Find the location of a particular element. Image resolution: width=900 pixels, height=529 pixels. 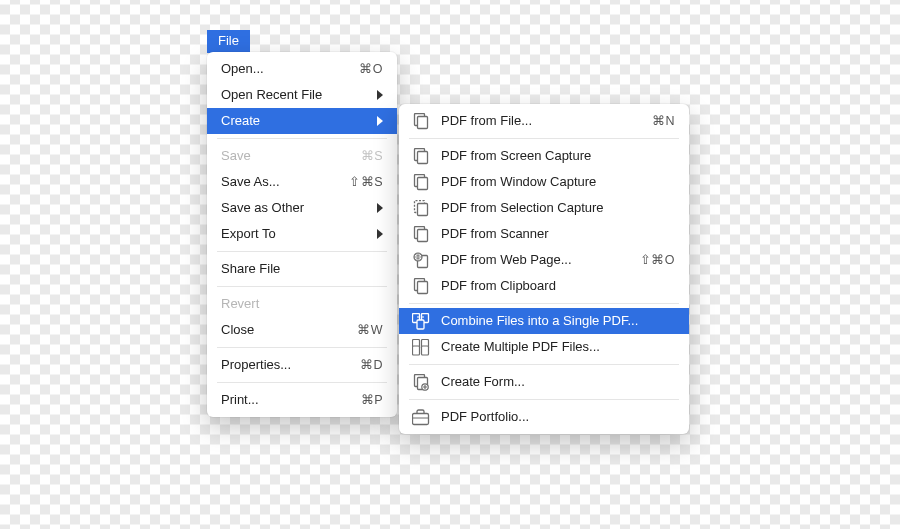

menu-item-label: PDF from Web Page... is located at coordinates (540, 260).